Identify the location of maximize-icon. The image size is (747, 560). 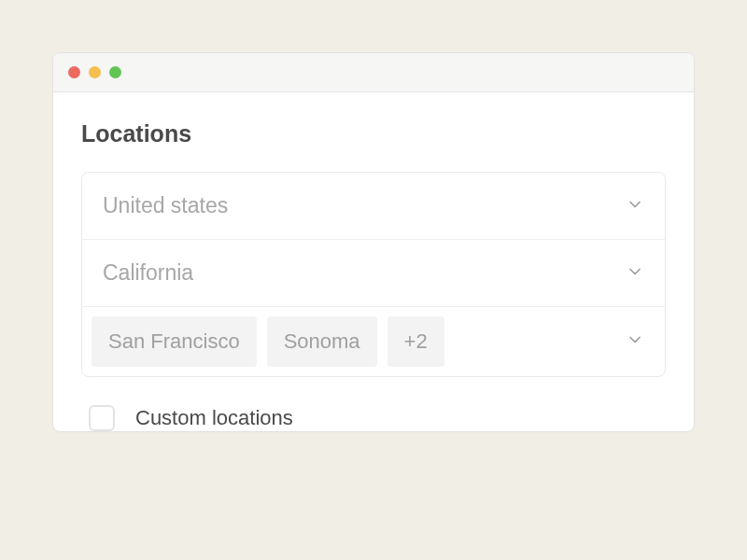
(116, 73).